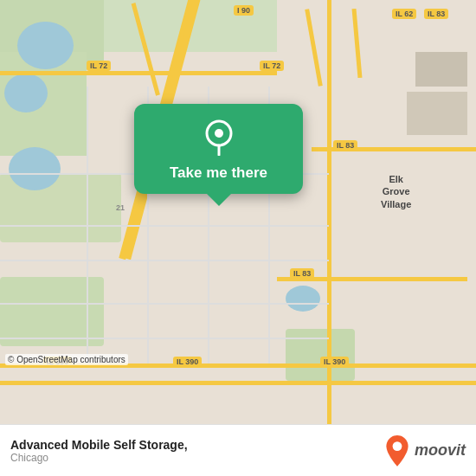 The height and width of the screenshot is (476, 476). Describe the element at coordinates (238, 450) in the screenshot. I see `bottom-bar: Advanced Mobile Self Storage, Chicago mo…` at that location.